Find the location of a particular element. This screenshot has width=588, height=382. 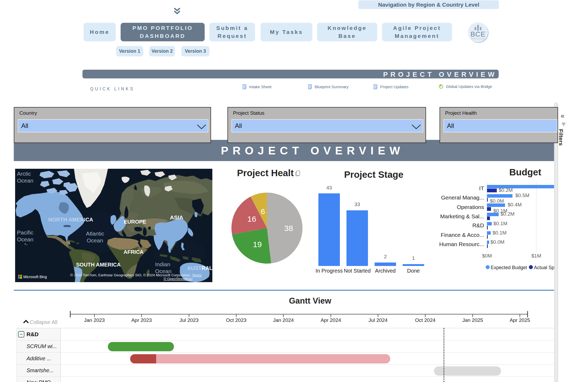

svg-text: Microsoft Bing is located at coordinates (35, 277).